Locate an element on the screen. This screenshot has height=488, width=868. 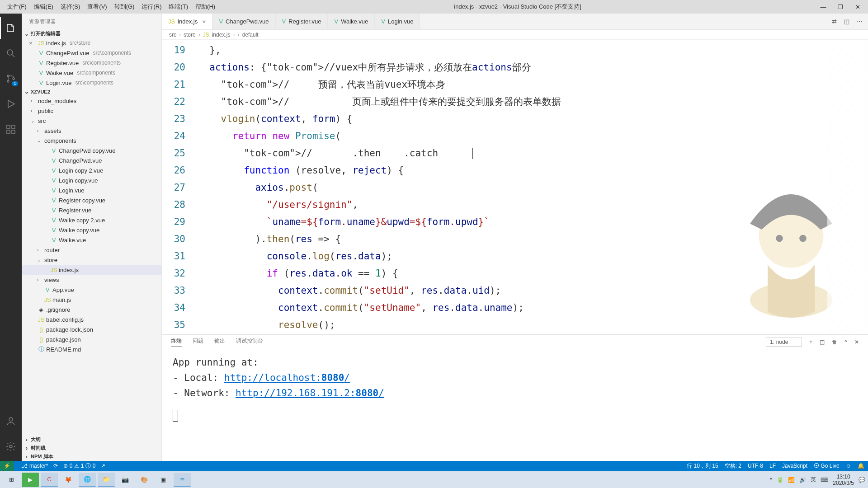
file-item: JSindex.js is located at coordinates (91, 270).